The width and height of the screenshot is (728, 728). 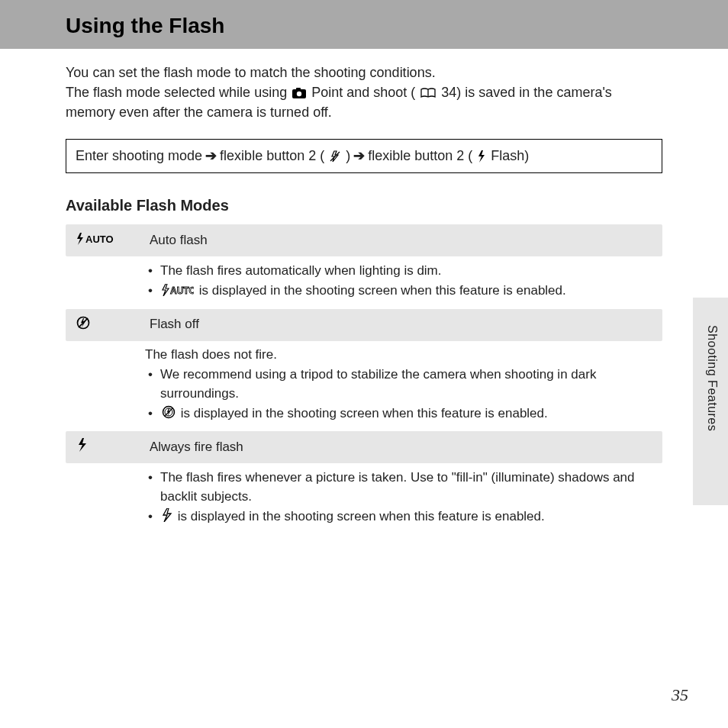 What do you see at coordinates (482, 156) in the screenshot?
I see `flash-icon` at bounding box center [482, 156].